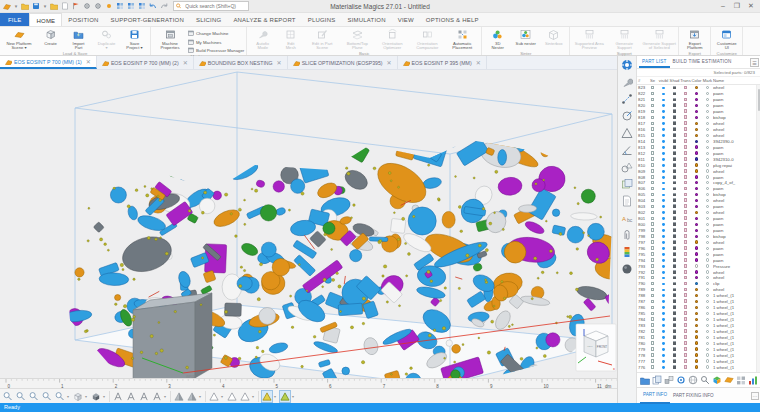  What do you see at coordinates (754, 62) in the screenshot?
I see `part-list-menu-button: ☰` at bounding box center [754, 62].